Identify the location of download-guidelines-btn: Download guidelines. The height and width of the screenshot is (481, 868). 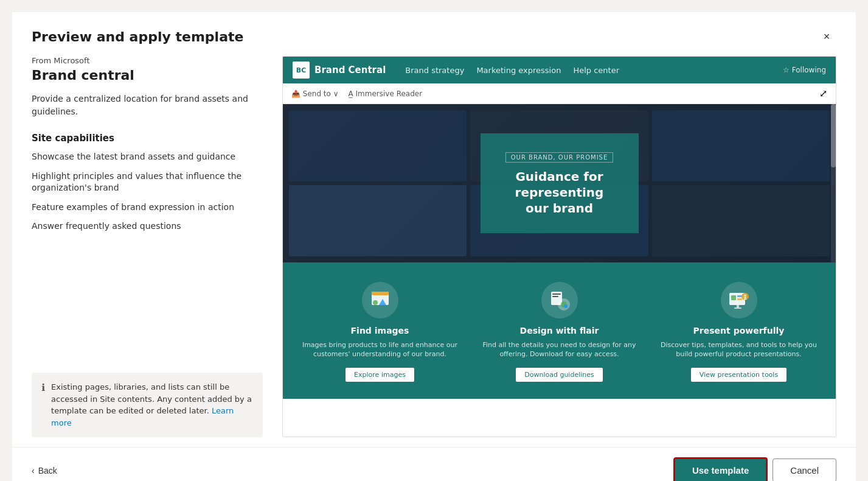
(560, 375).